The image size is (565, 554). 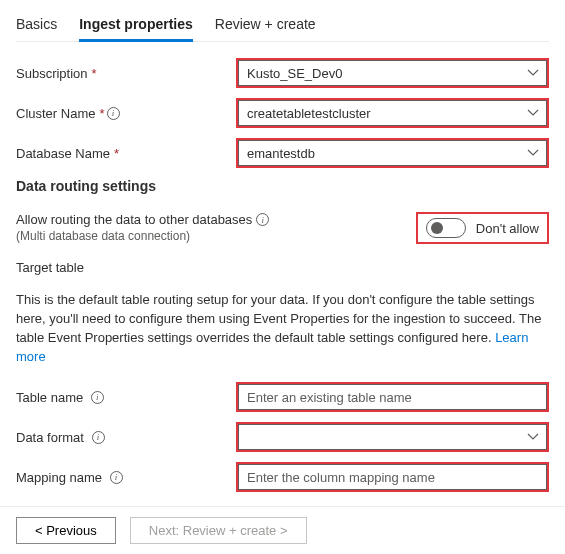 I want to click on cluster-name-select: createtabletestcluster, so click(x=392, y=113).